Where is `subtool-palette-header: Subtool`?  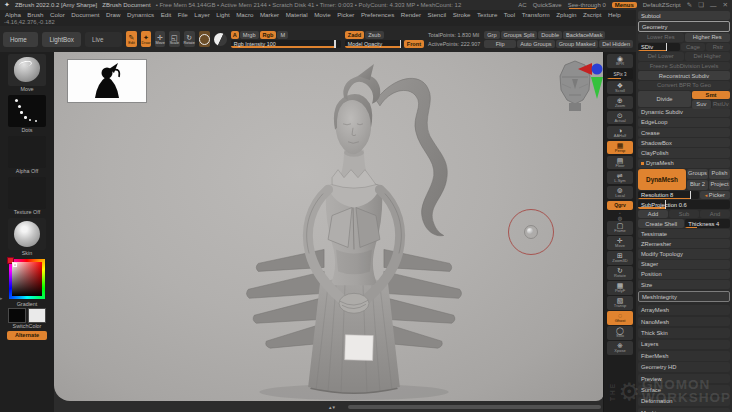
subtool-palette-header: Subtool is located at coordinates (684, 16).